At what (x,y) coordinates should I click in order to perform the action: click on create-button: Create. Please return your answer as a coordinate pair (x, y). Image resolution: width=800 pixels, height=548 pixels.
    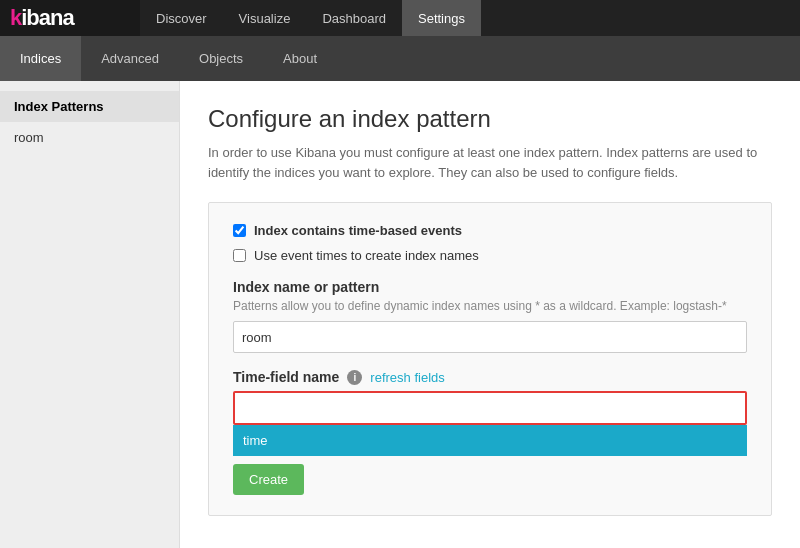
    Looking at the image, I should click on (268, 480).